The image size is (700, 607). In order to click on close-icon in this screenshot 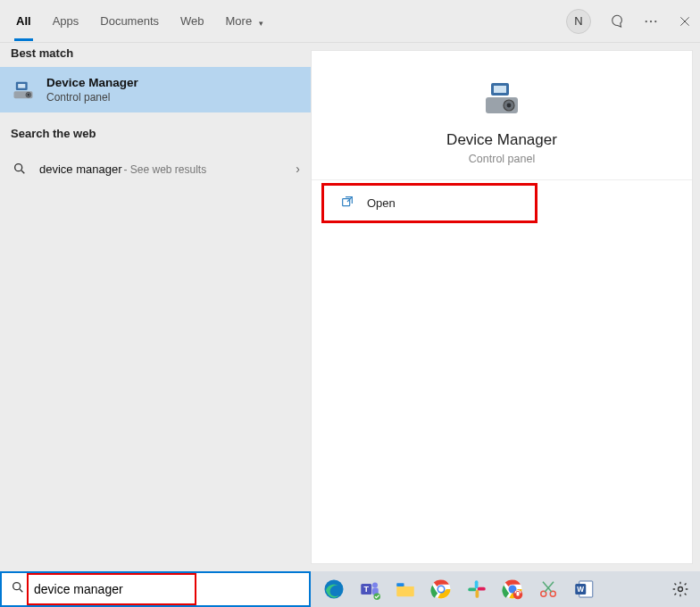, I will do `click(685, 21)`.